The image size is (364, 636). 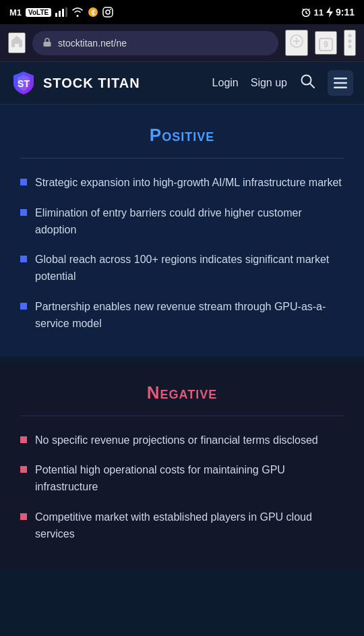 I want to click on wifi-icon, so click(x=78, y=12).